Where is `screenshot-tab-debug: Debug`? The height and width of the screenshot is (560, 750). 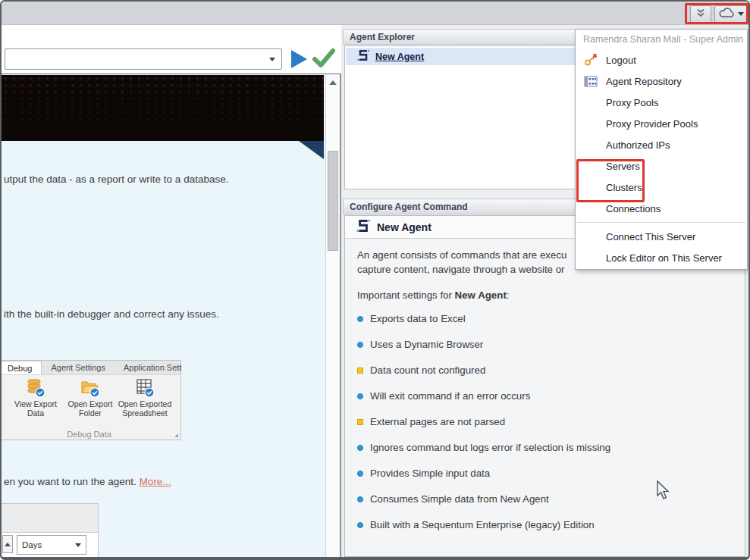 screenshot-tab-debug: Debug is located at coordinates (21, 368).